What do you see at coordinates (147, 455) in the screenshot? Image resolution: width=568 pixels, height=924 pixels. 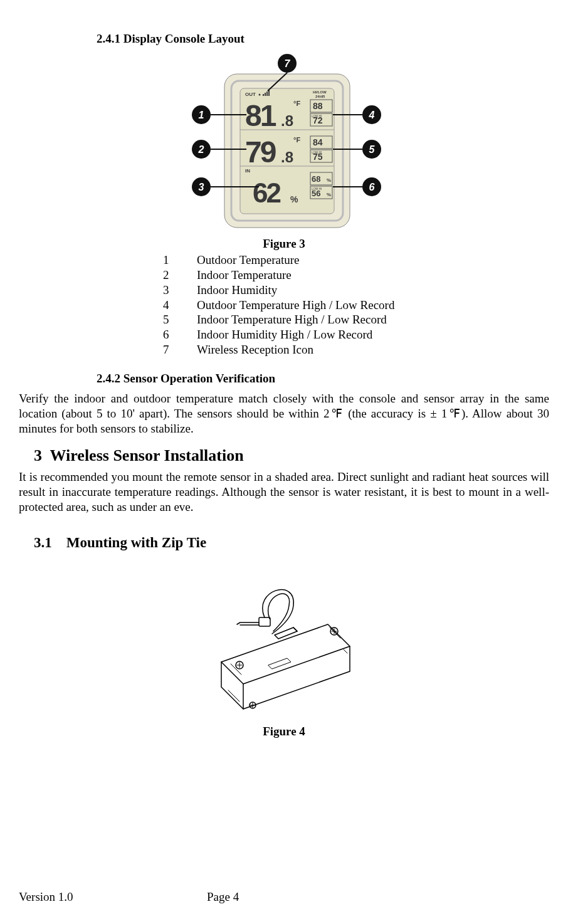 I see `heading-title: Wireless Sensor Installation` at bounding box center [147, 455].